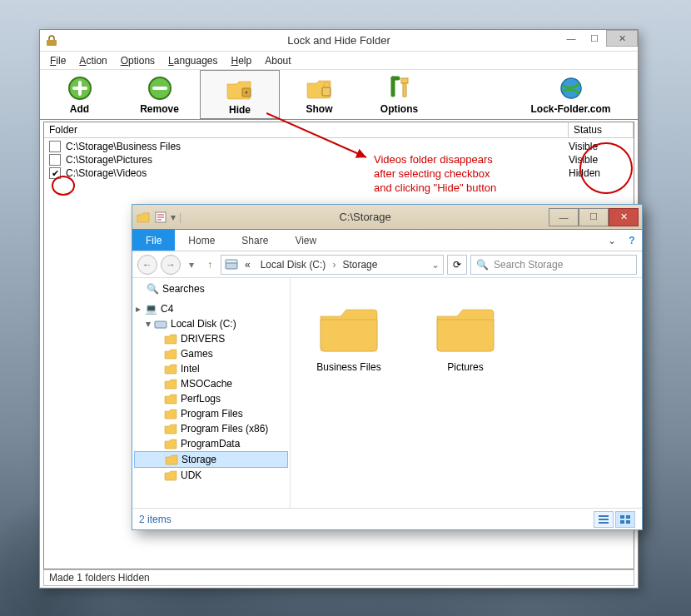 The image size is (691, 616). Describe the element at coordinates (211, 369) in the screenshot. I see `tree-folder: Intel` at that location.